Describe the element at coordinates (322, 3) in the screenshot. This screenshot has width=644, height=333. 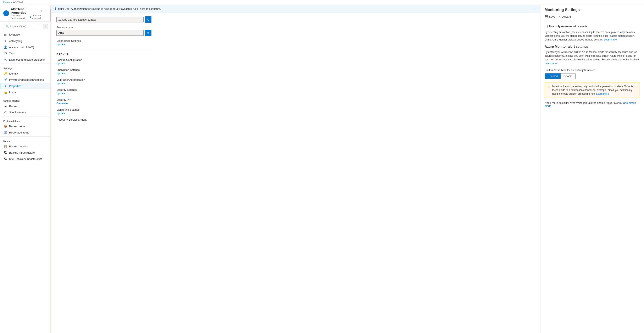
I see `breadcrumb: Home > ABCTest` at that location.